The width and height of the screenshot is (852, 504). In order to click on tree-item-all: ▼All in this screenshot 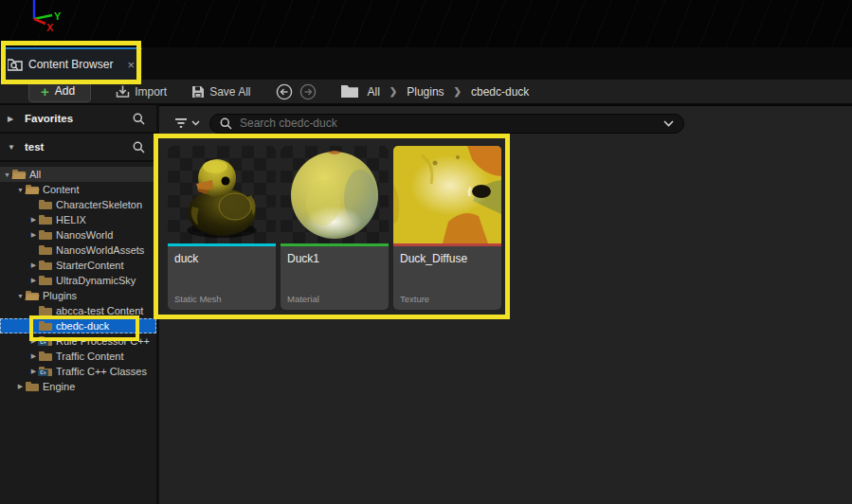, I will do `click(78, 174)`.